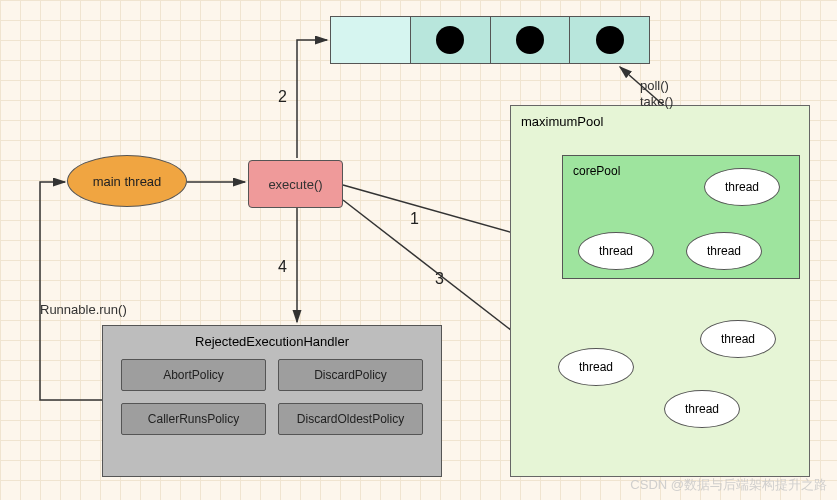  What do you see at coordinates (127, 181) in the screenshot?
I see `main-thread-node: main thread` at bounding box center [127, 181].